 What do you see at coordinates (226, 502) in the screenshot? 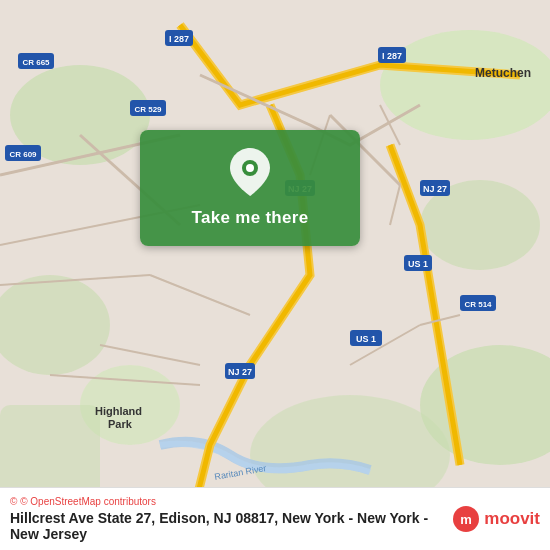
I see `osm-credit: © © OpenStreetMap contributors` at bounding box center [226, 502].